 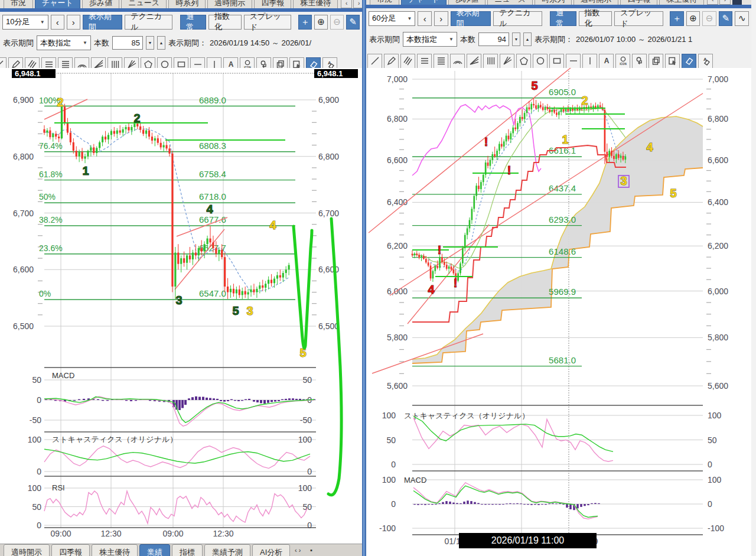 I want to click on vlines-tool-icon, so click(x=490, y=61).